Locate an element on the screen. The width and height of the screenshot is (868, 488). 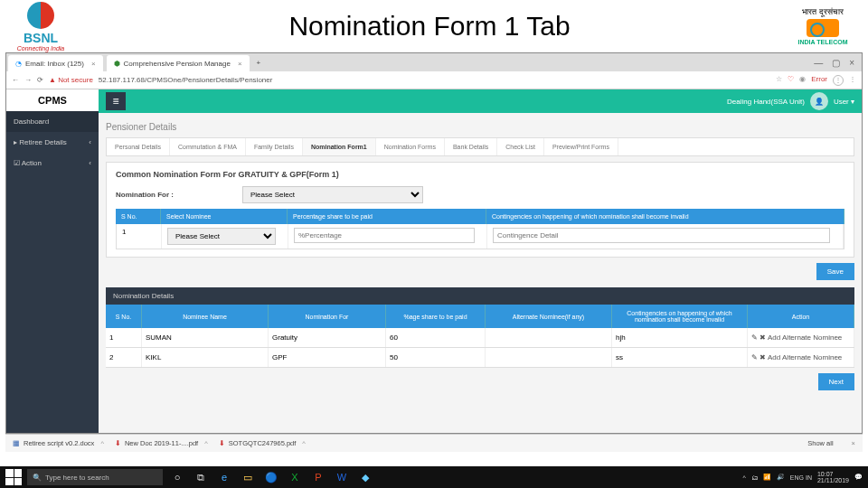
shield-icon: ◉ is located at coordinates (803, 80).